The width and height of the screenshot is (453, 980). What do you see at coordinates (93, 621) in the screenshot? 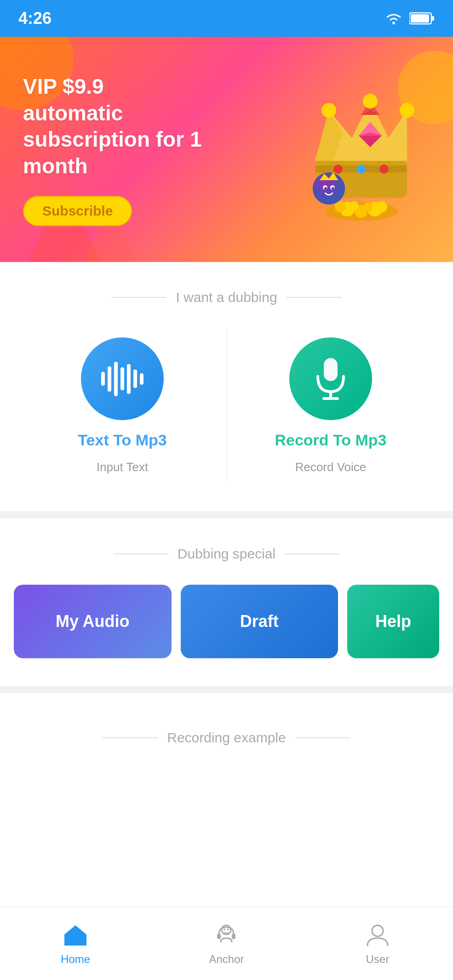
I see `my-audio-card: My Audio` at bounding box center [93, 621].